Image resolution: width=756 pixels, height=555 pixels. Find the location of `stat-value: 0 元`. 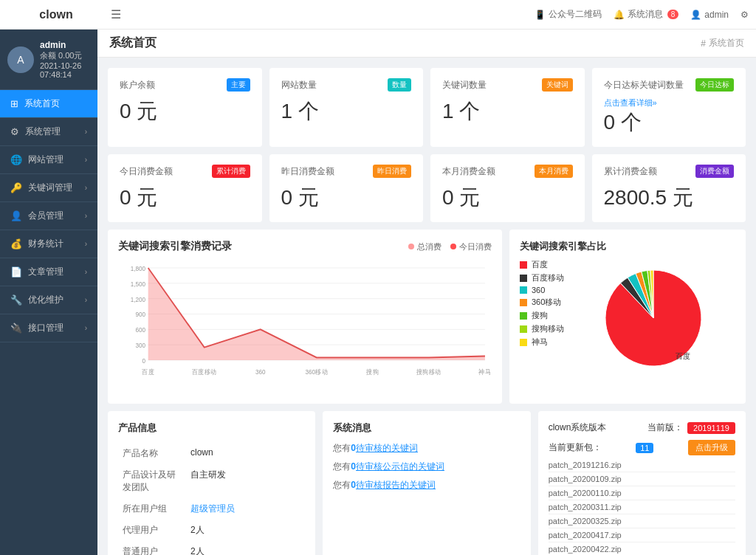

stat-value: 0 元 is located at coordinates (508, 198).